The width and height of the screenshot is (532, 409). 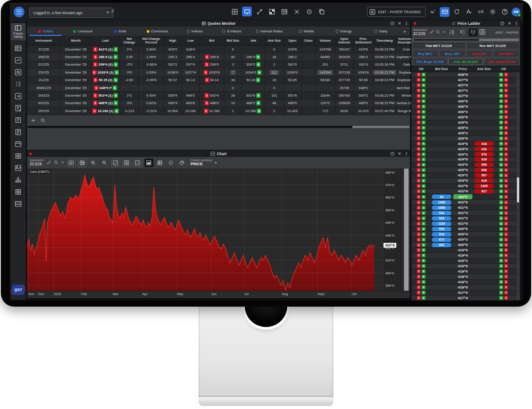 I want to click on price-cell: 421^4, so click(x=463, y=213).